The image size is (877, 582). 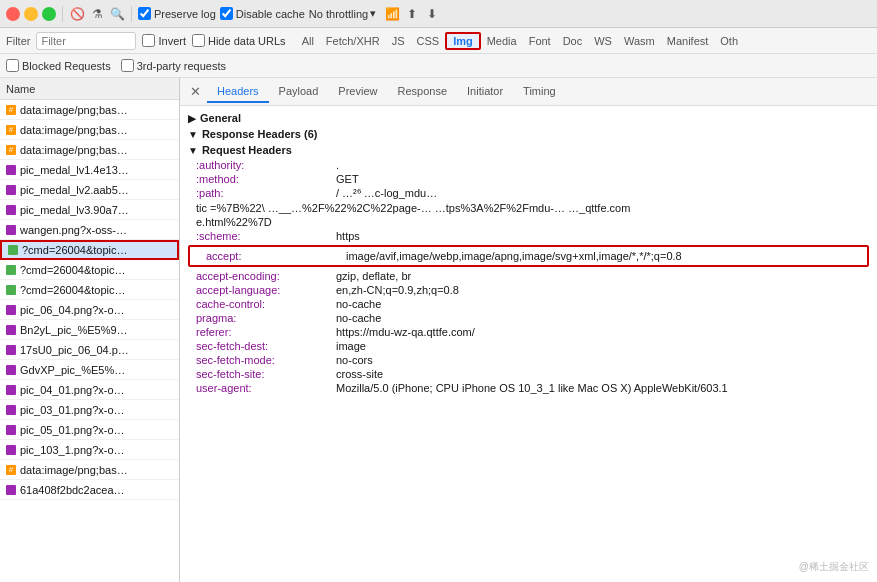 I want to click on prohibit-icon: 🚫, so click(x=77, y=14).